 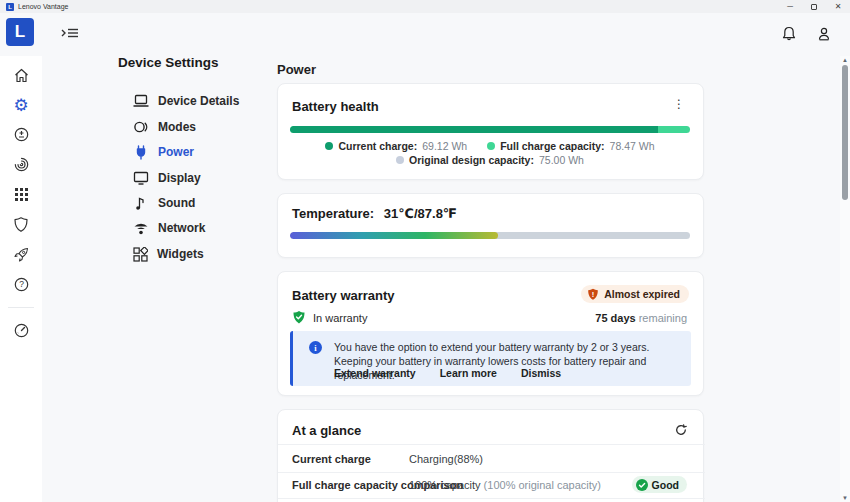 What do you see at coordinates (474, 130) in the screenshot?
I see `battery-current-charge-segment` at bounding box center [474, 130].